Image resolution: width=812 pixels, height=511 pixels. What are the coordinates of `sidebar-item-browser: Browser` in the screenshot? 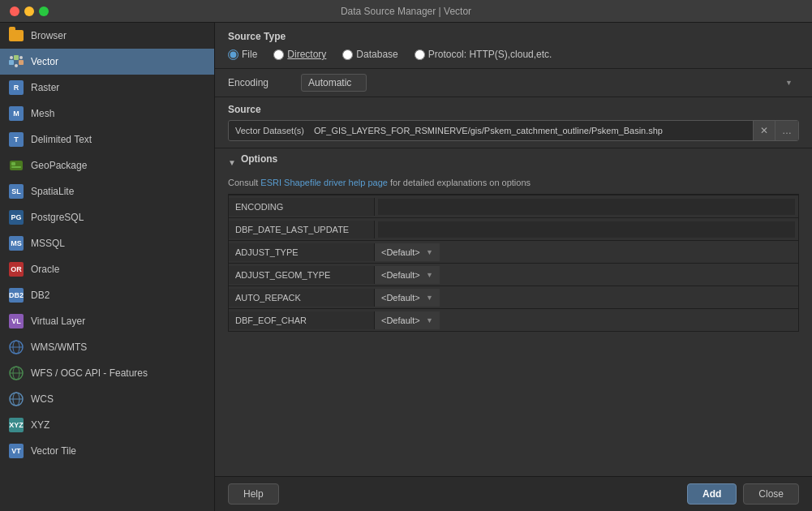 It's located at (107, 36).